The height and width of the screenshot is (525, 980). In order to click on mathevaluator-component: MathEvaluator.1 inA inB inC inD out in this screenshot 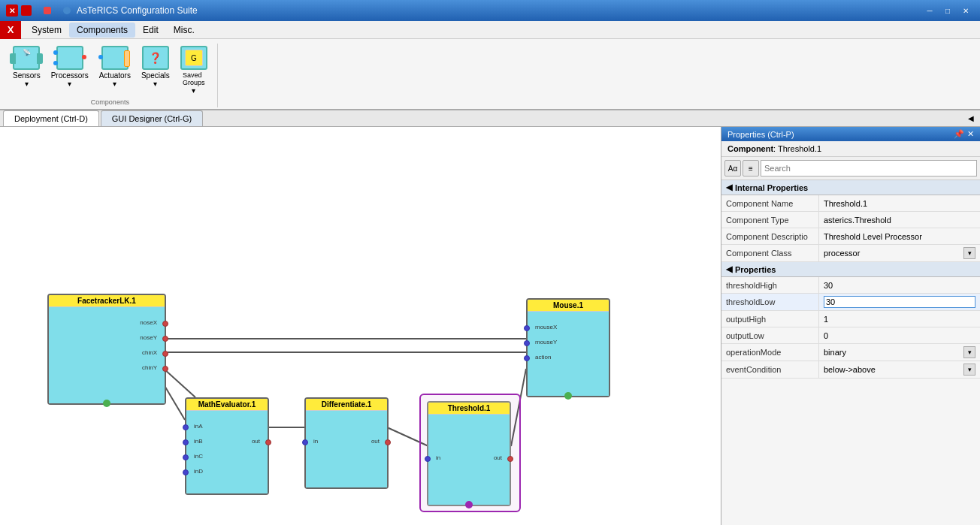, I will do `click(227, 446)`.